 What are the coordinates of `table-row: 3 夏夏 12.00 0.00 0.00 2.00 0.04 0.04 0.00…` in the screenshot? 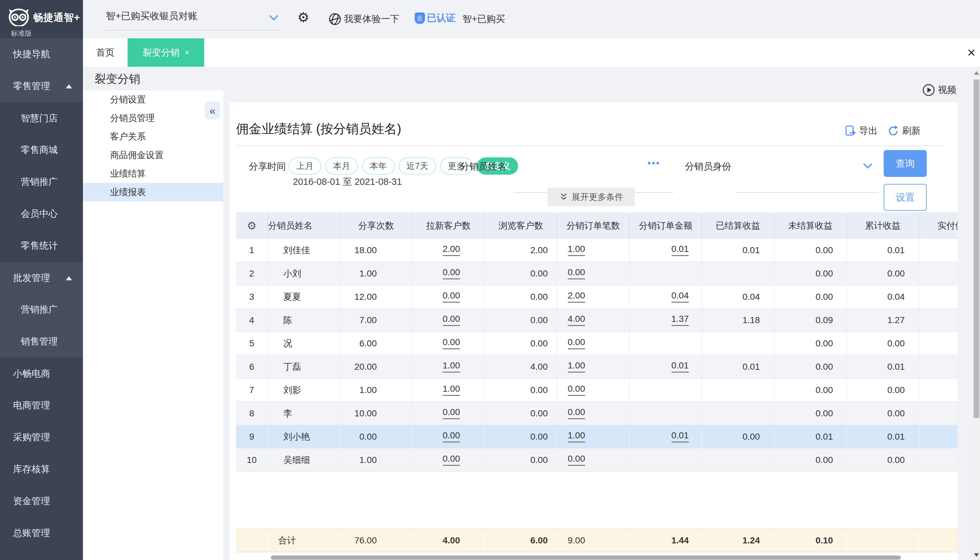 It's located at (597, 297).